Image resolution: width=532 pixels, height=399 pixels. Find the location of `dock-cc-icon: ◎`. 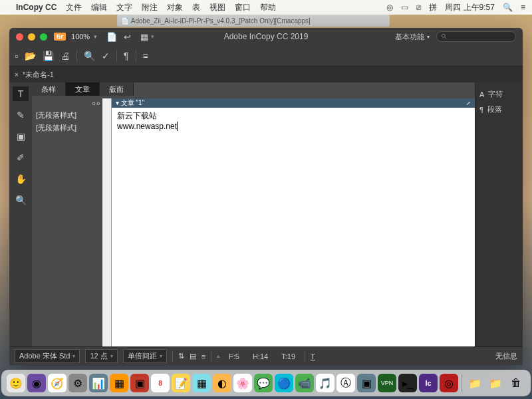

dock-cc-icon: ◎ is located at coordinates (449, 383).